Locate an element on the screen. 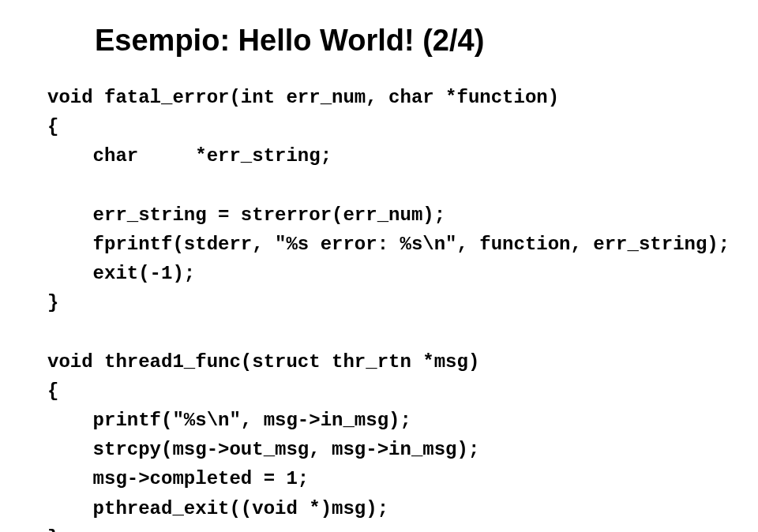 This screenshot has width=758, height=532. code-line: fprintf(stderr, "%s error: %s\n", functi… is located at coordinates (388, 245).